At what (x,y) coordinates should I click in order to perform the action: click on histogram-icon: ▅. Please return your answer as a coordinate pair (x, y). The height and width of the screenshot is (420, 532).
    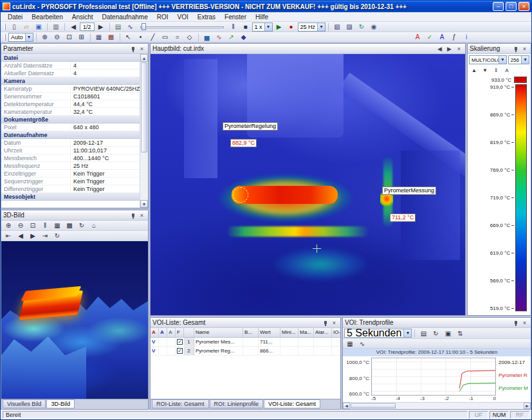
    Looking at the image, I should click on (207, 37).